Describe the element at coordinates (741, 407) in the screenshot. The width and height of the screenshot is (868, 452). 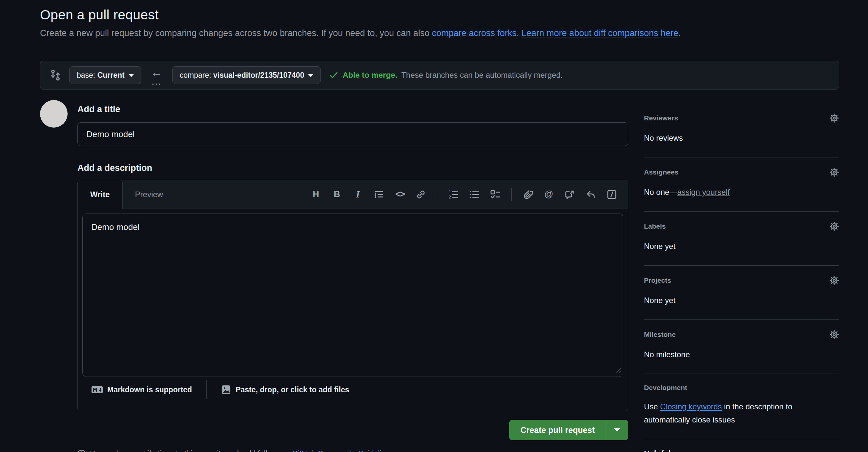
I see `sidebar-section-development: Development Use Closing keywords in the …` at that location.